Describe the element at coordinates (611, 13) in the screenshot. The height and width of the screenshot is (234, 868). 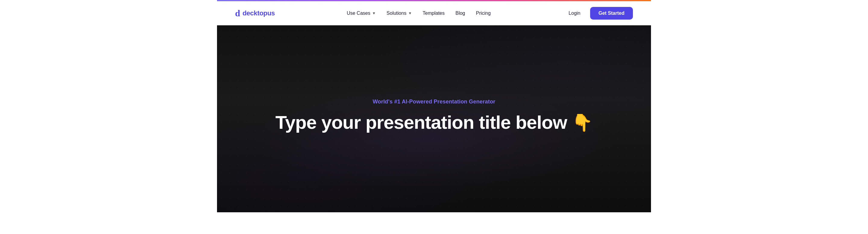
I see `get-started-button: Get Started` at that location.